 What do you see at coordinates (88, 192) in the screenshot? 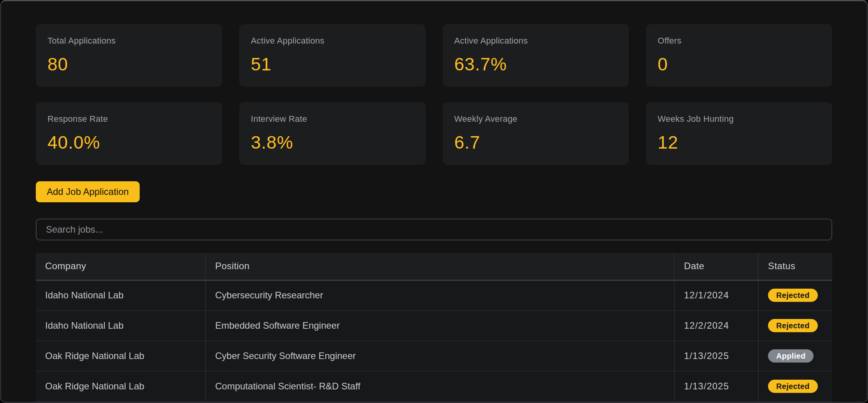
I see `add-job-application-button: Add Job Application` at bounding box center [88, 192].